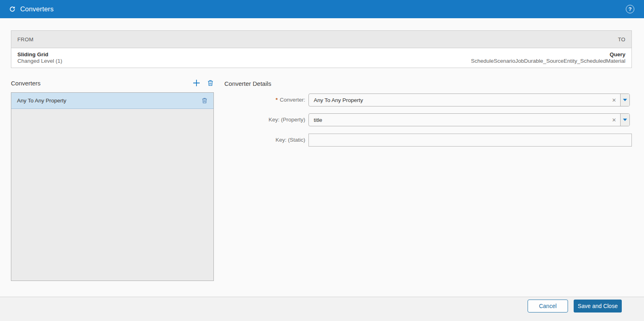 This screenshot has height=321, width=644. I want to click on from-primary-text: Sliding Grid, so click(40, 55).